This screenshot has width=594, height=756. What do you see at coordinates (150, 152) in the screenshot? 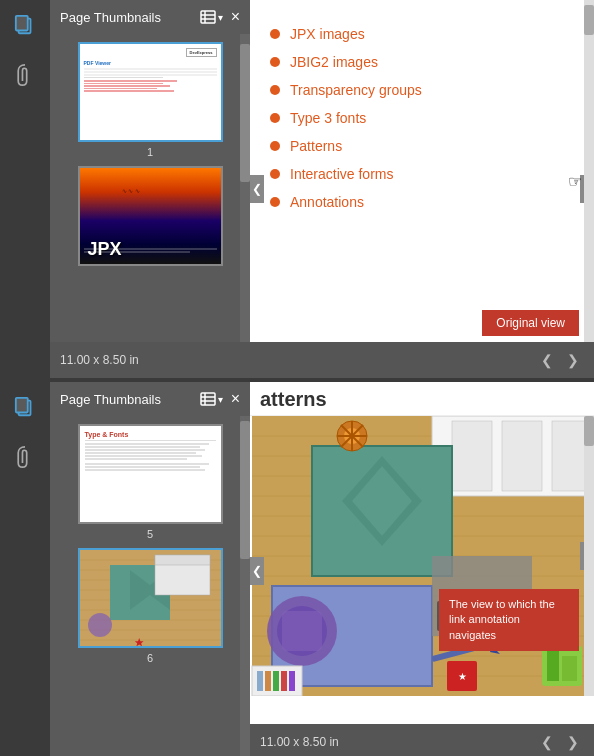
I see `thumb-label-1: 1` at bounding box center [150, 152].